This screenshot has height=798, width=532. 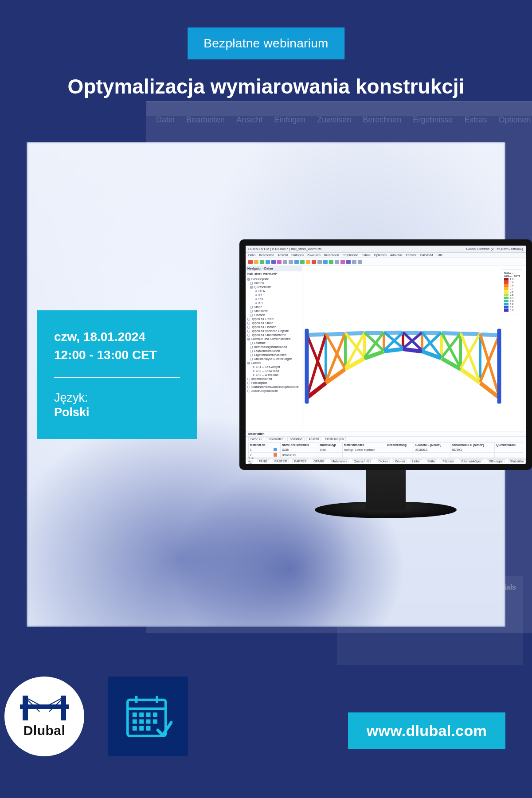 I want to click on nav-tree-item: KR, so click(x=275, y=303).